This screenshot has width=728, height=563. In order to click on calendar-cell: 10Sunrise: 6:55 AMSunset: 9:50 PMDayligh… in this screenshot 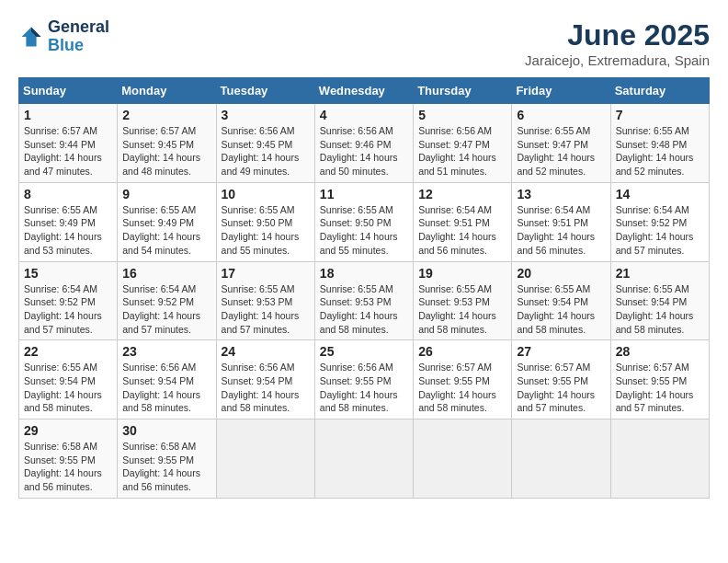, I will do `click(265, 222)`.